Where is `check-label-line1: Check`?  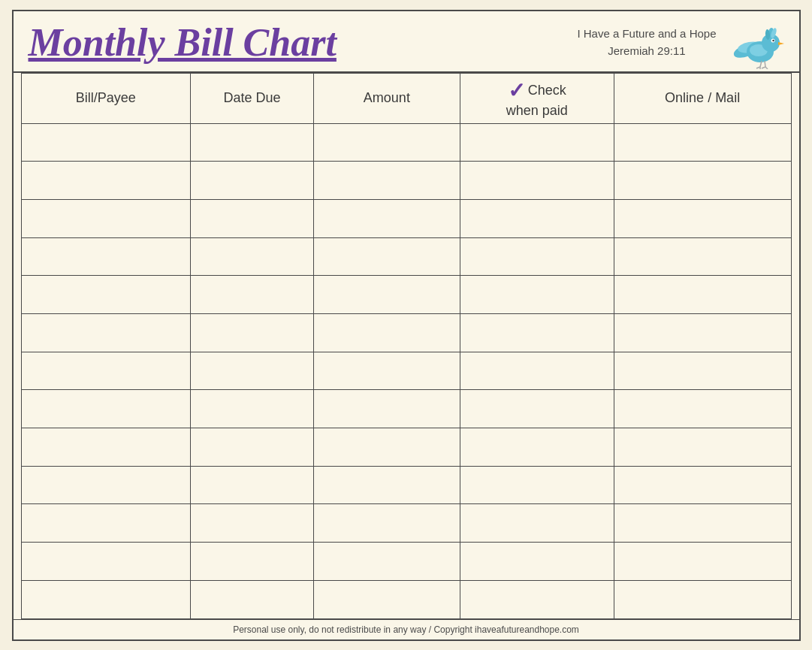 check-label-line1: Check is located at coordinates (547, 90).